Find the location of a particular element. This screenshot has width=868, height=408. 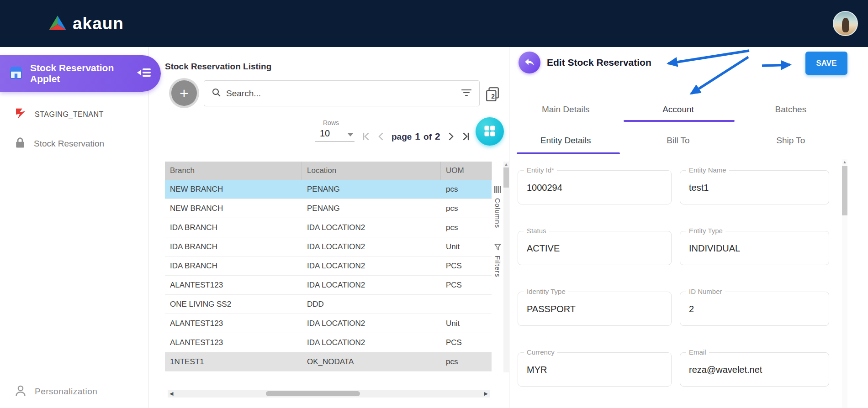

entity-type-field: Entity Type INDIVIDUAL is located at coordinates (755, 248).